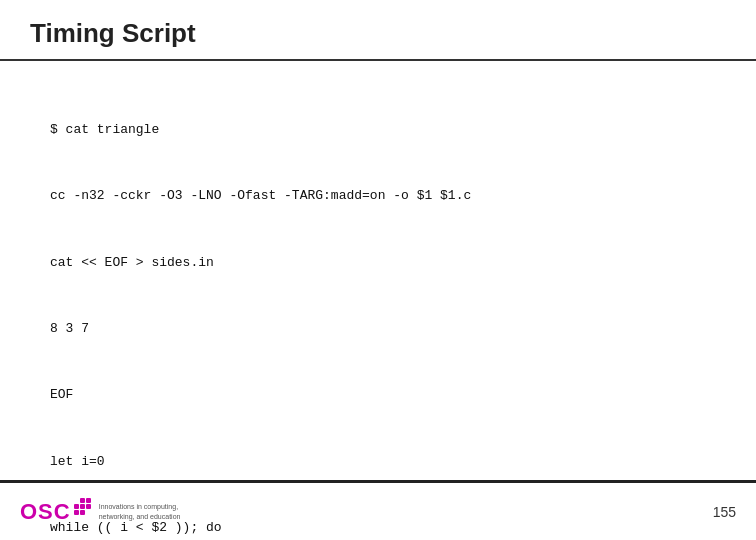 This screenshot has height=540, width=756. What do you see at coordinates (140, 511) in the screenshot?
I see `logo-tagline: Innovations in computing, networking, an…` at bounding box center [140, 511].